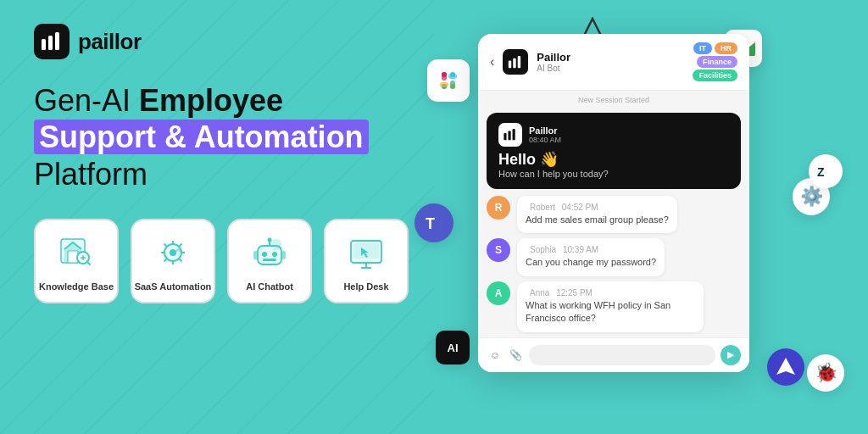  What do you see at coordinates (610, 312) in the screenshot?
I see `anna-text: What is working WFH policy in San Franci…` at bounding box center [610, 312].